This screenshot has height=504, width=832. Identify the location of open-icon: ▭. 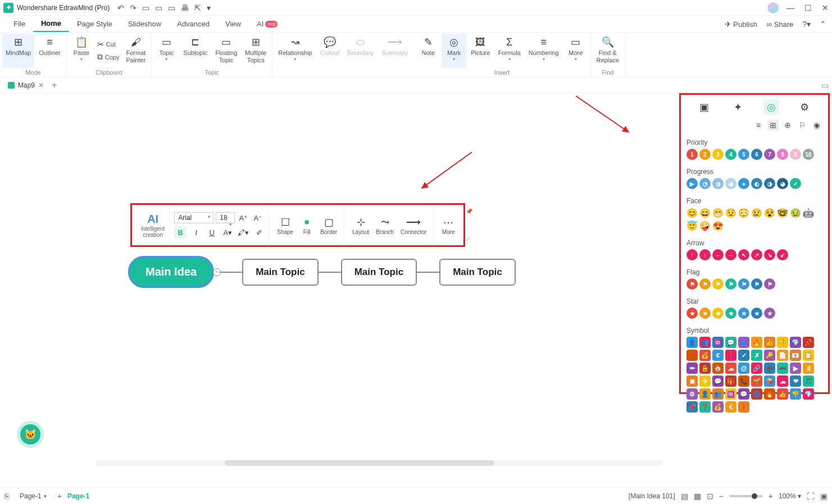
(146, 8).